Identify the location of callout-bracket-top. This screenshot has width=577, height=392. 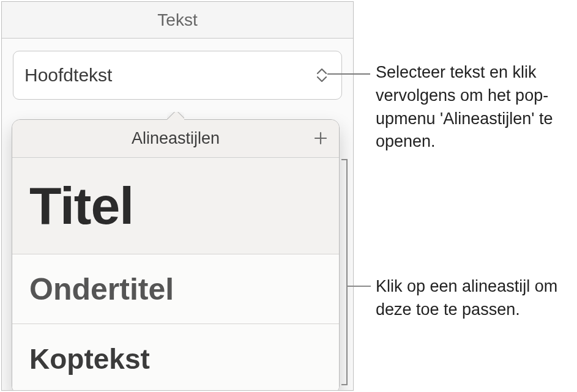
(344, 160).